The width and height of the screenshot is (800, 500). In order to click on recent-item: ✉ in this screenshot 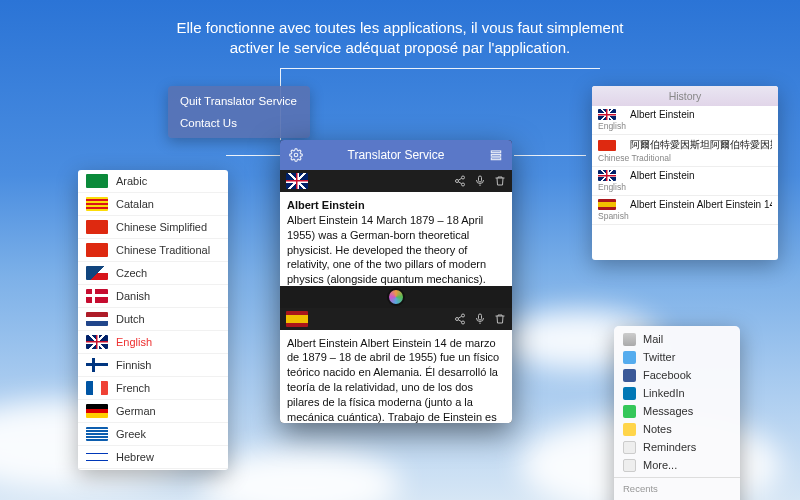, I will do `click(677, 498)`.